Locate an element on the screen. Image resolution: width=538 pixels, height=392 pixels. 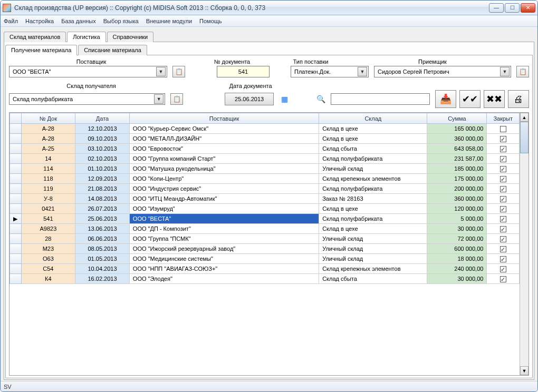
cell-sum: 360 000,00 is located at coordinates (457, 199).